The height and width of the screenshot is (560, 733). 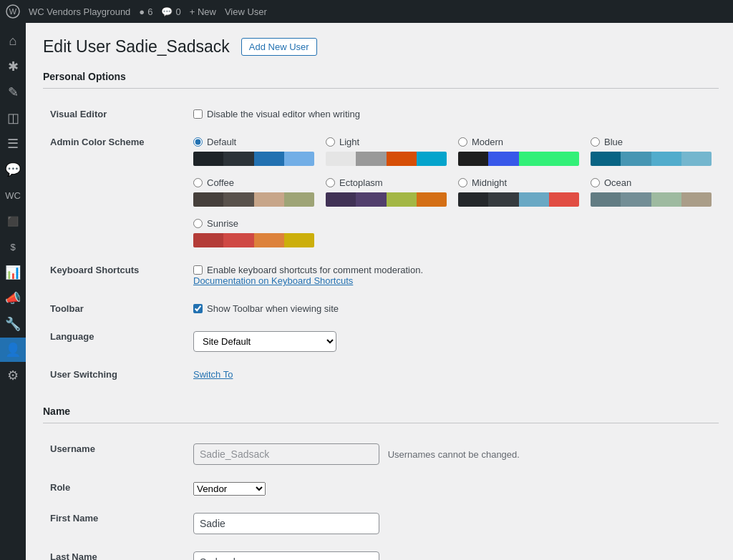 What do you see at coordinates (198, 183) in the screenshot?
I see `color-scheme-radio-coffee` at bounding box center [198, 183].